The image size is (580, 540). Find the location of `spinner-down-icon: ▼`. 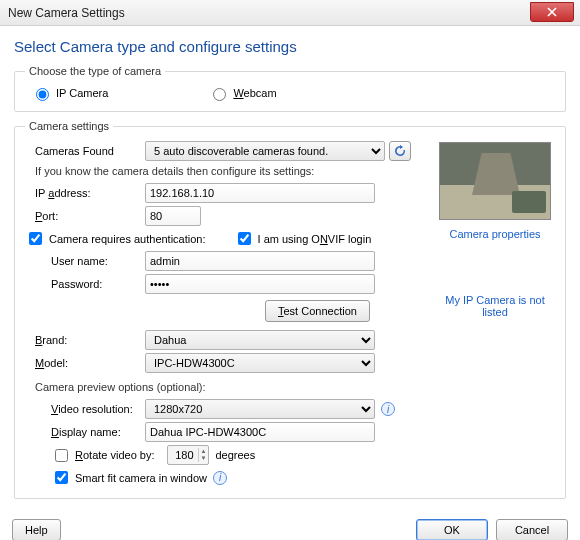

spinner-down-icon: ▼ is located at coordinates (204, 458).